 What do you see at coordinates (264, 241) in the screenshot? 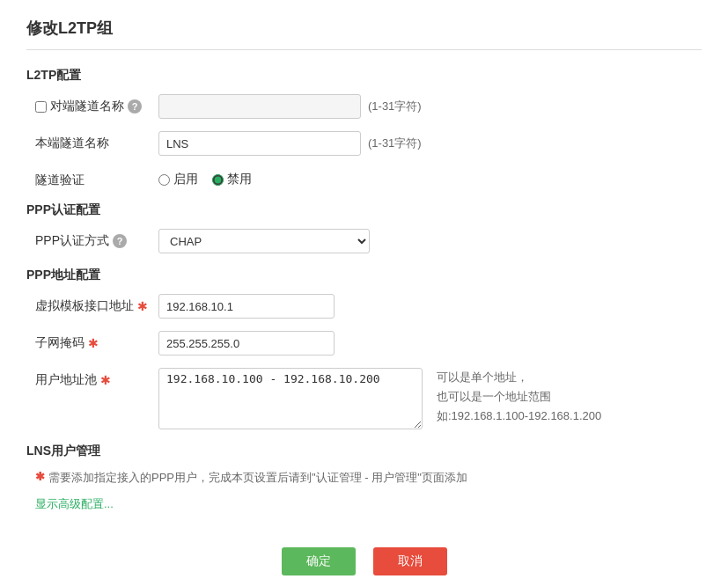
I see `ppp-auth-controls: CHAP PAP MS-CHAP MS-CHAPv2` at bounding box center [264, 241].